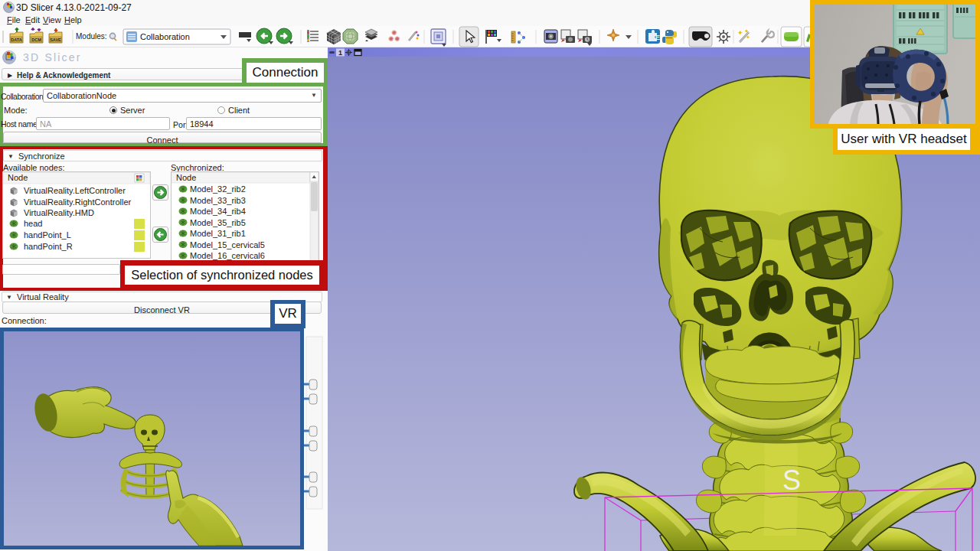 This screenshot has width=980, height=551. I want to click on svg-text: DCM, so click(37, 40).